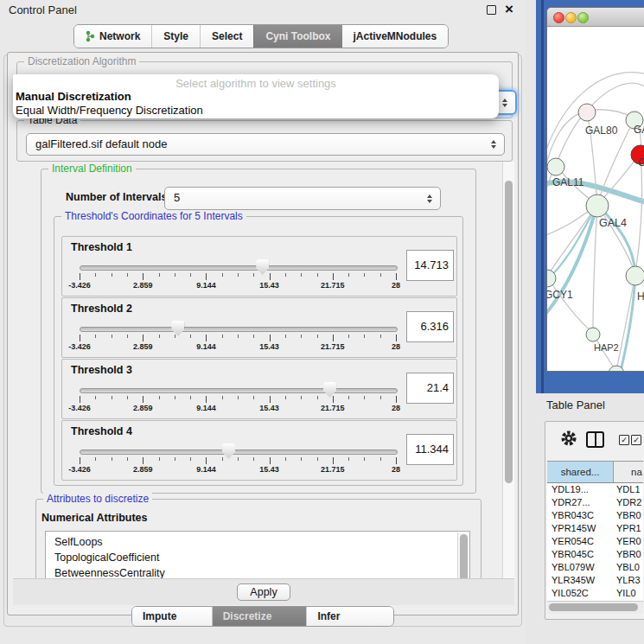  I want to click on threshold-panel: Threshold 4 -3.4262.8599.14415.4321.7152…, so click(259, 450).